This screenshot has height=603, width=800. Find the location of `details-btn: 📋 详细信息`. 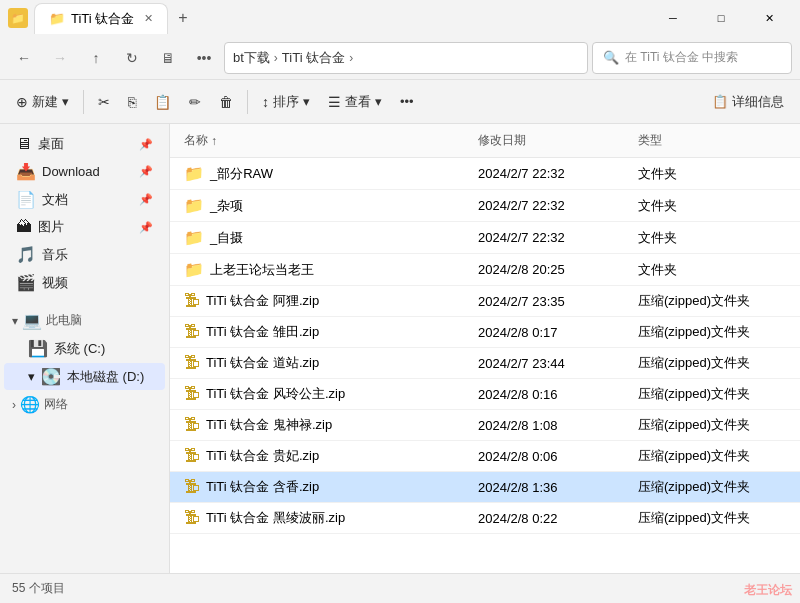

details-btn: 📋 详细信息 is located at coordinates (748, 102).